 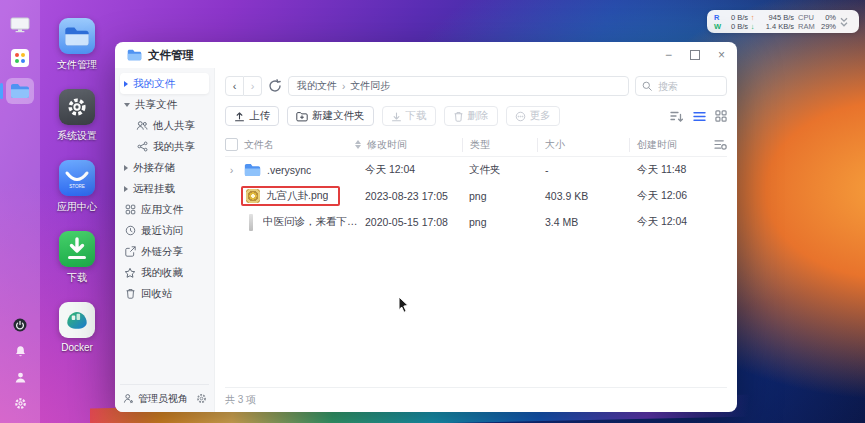 What do you see at coordinates (164, 188) in the screenshot?
I see `sidebar-item-remote-mount: 远程挂载` at bounding box center [164, 188].